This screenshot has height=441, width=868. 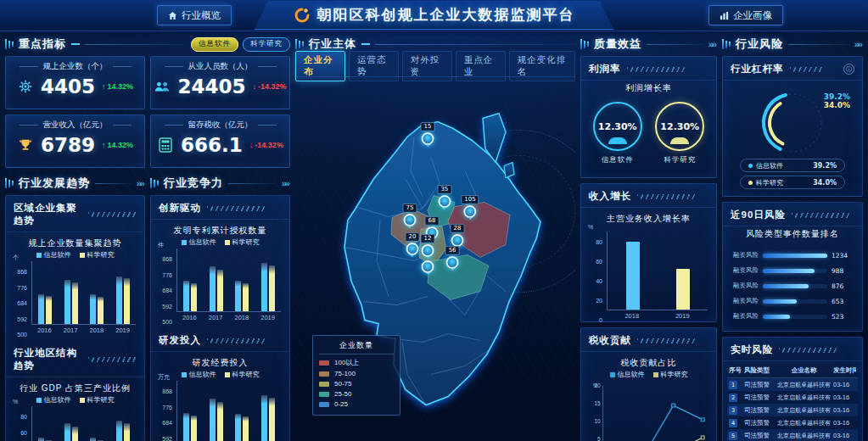 I want to click on chart-legend: 信息软件科学研究, so click(x=75, y=400).